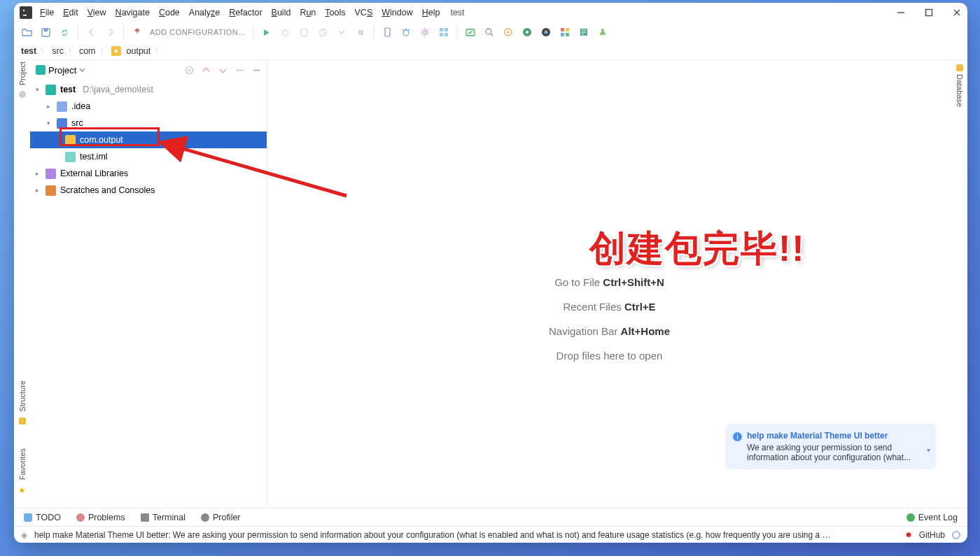  What do you see at coordinates (454, 13) in the screenshot?
I see `titlebar-project-name: test` at bounding box center [454, 13].